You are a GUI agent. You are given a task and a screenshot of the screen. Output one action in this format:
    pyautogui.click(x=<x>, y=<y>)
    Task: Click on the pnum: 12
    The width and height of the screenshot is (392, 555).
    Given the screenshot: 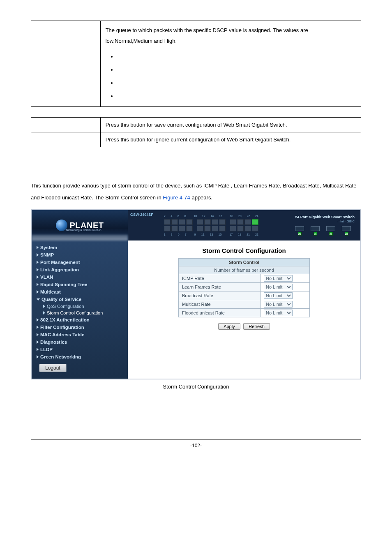 What is the action you would take?
    pyautogui.click(x=204, y=216)
    